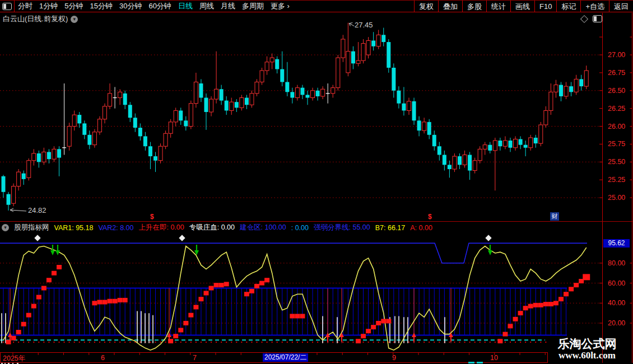 The width and height of the screenshot is (633, 364). I want to click on toolbar-button-7: +自选, so click(595, 7).